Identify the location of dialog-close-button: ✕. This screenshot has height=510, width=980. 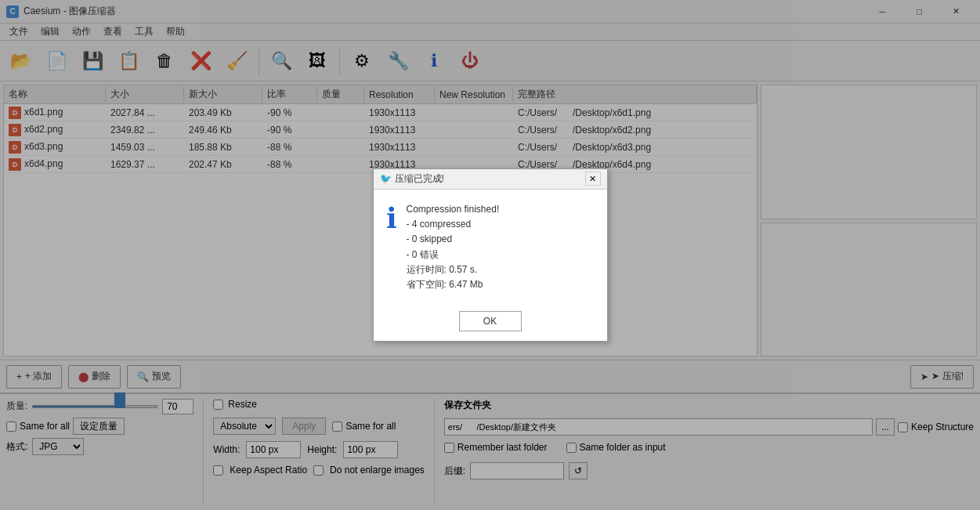
(593, 179).